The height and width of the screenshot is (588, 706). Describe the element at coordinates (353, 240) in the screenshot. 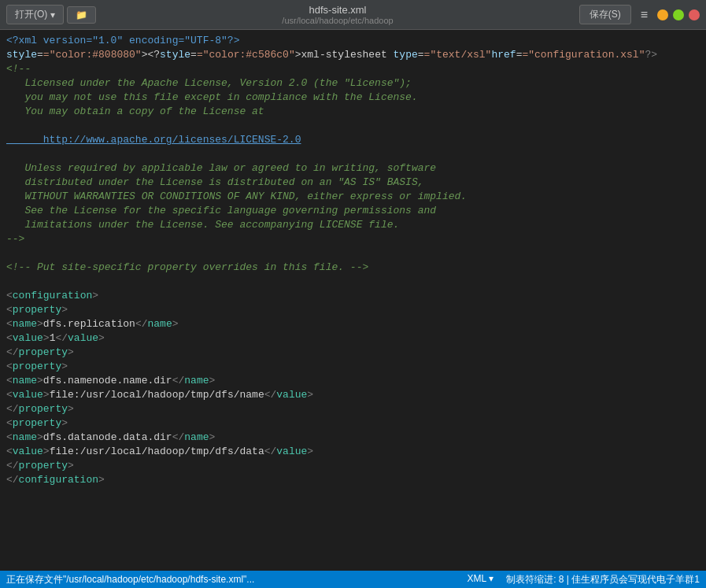

I see `code-line: -->` at that location.